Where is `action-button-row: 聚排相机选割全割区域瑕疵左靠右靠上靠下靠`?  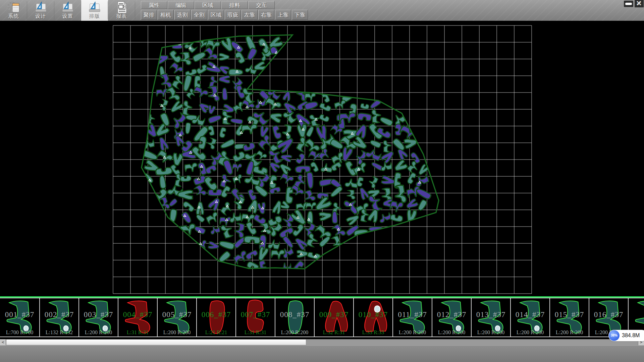 action-button-row: 聚排相机选割全割区域瑕疵左靠右靠上靠下靠 is located at coordinates (225, 15).